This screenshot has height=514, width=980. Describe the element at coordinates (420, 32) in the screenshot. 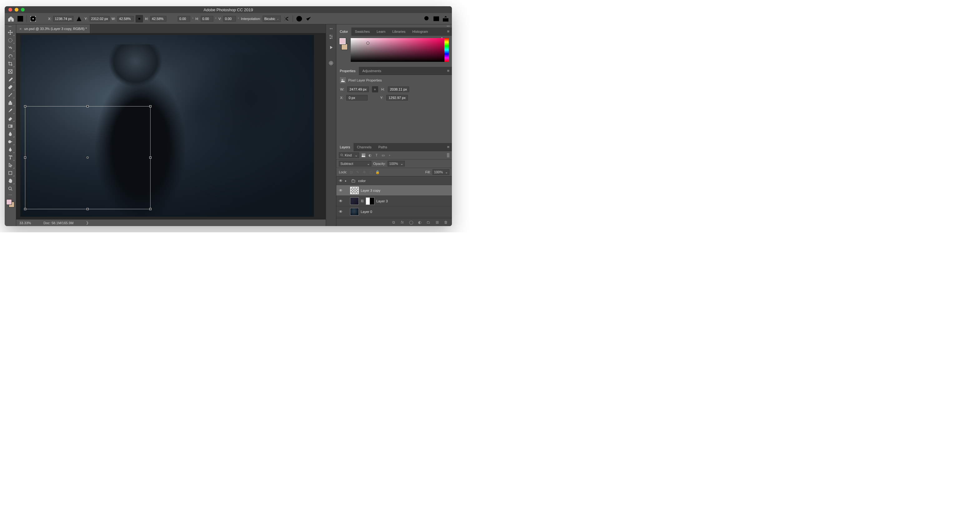

I see `tab-histogram: Histogram` at that location.